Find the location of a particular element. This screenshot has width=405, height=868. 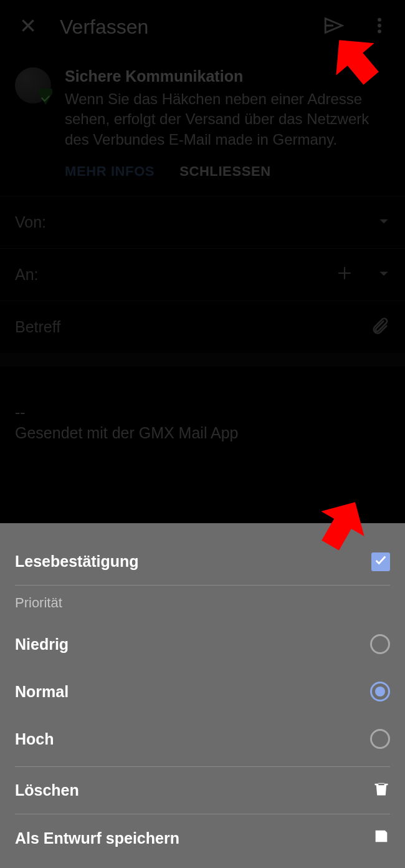

delete-row: Löschen is located at coordinates (202, 791).